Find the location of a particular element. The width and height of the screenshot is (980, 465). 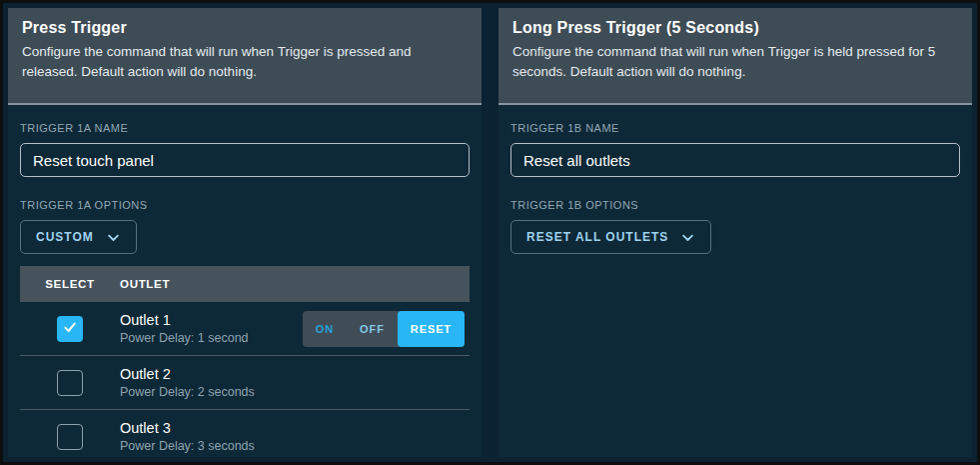

outlet-3-power-delay: Power Delay: 3 seconds is located at coordinates (295, 446).